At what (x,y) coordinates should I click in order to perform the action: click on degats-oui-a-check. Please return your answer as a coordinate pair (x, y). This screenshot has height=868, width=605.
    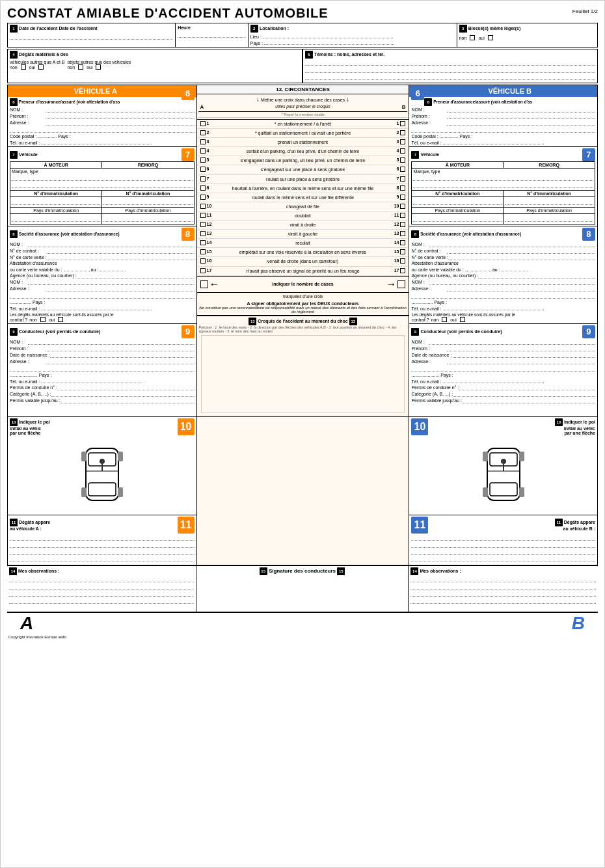
    Looking at the image, I should click on (60, 319).